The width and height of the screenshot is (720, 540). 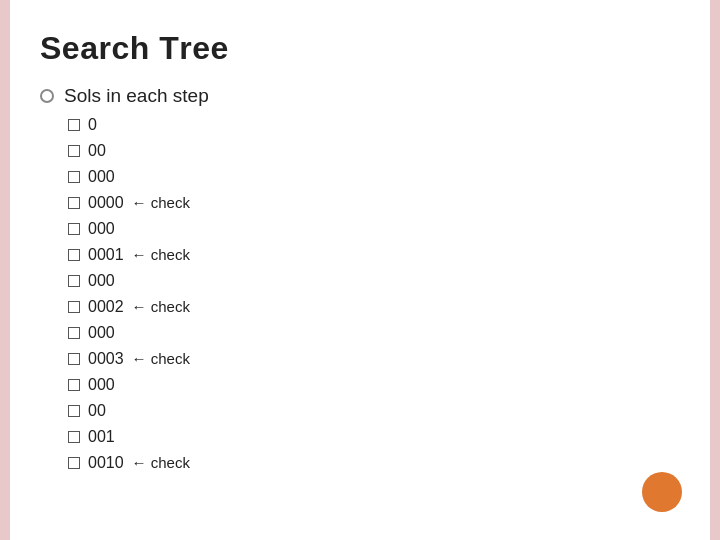 What do you see at coordinates (5, 270) in the screenshot?
I see `left-border-decoration` at bounding box center [5, 270].